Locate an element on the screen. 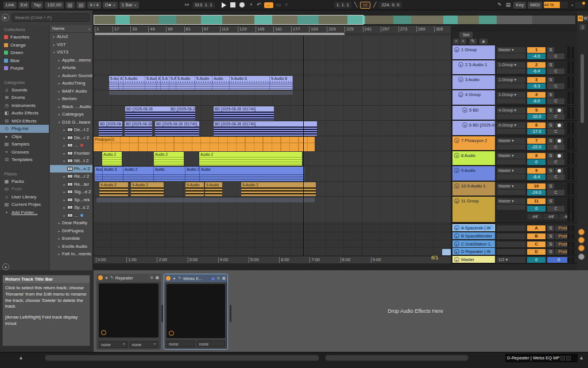 The height and width of the screenshot is (368, 588). track-header-row: ▾9 AudioMaster ▾9-6.4SC is located at coordinates (514, 174).